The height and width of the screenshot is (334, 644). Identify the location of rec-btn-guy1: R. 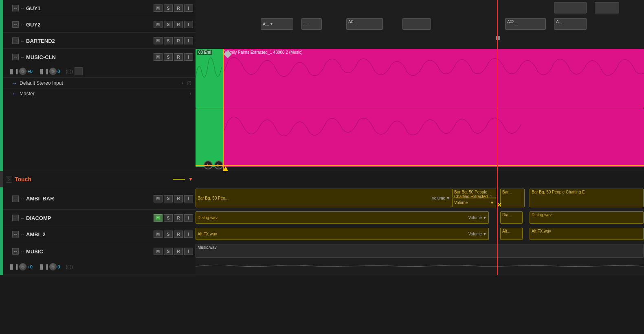
(178, 8).